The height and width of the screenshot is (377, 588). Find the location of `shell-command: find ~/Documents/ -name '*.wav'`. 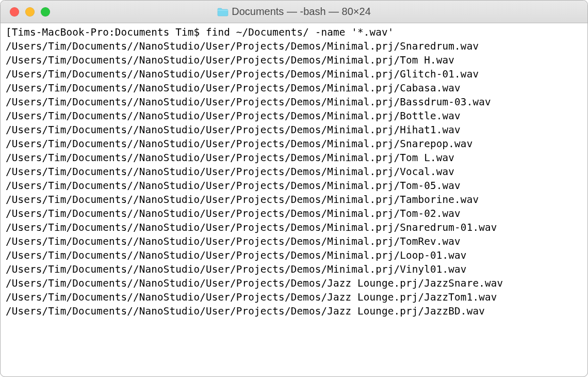

shell-command: find ~/Documents/ -name '*.wav' is located at coordinates (300, 32).